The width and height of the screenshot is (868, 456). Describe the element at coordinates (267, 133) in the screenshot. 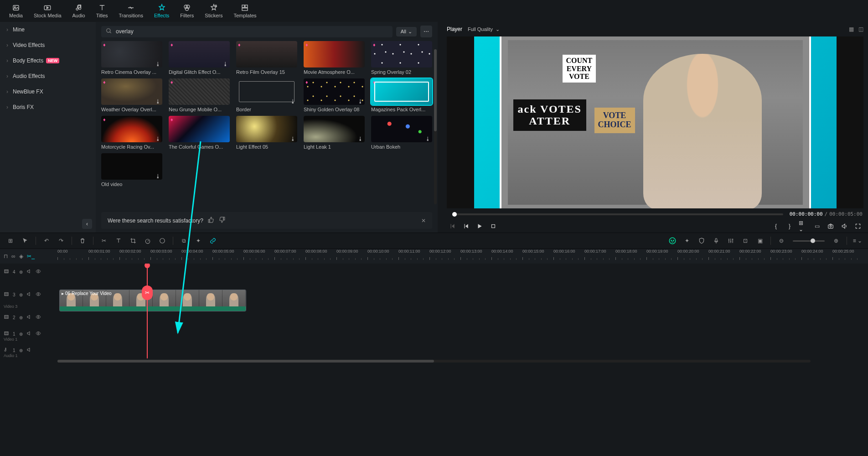

I see `effect-item: ⭳Light Effect 05` at that location.